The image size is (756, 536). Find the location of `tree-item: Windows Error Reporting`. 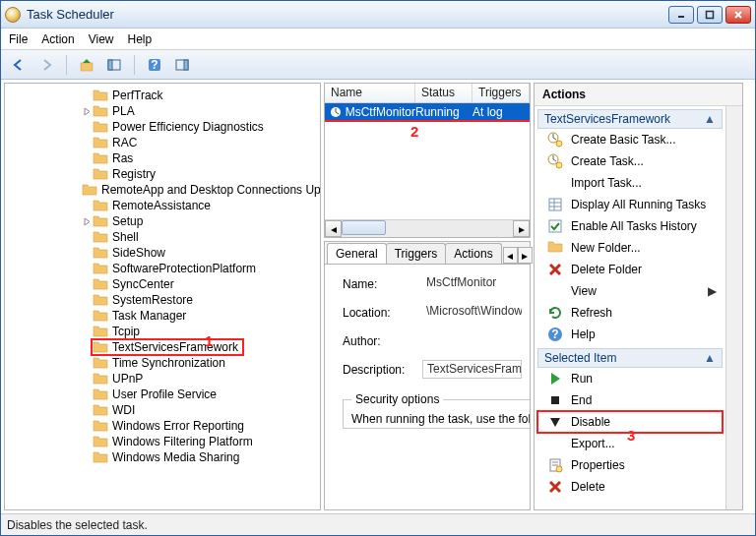

tree-item: Windows Error Reporting is located at coordinates (162, 426).